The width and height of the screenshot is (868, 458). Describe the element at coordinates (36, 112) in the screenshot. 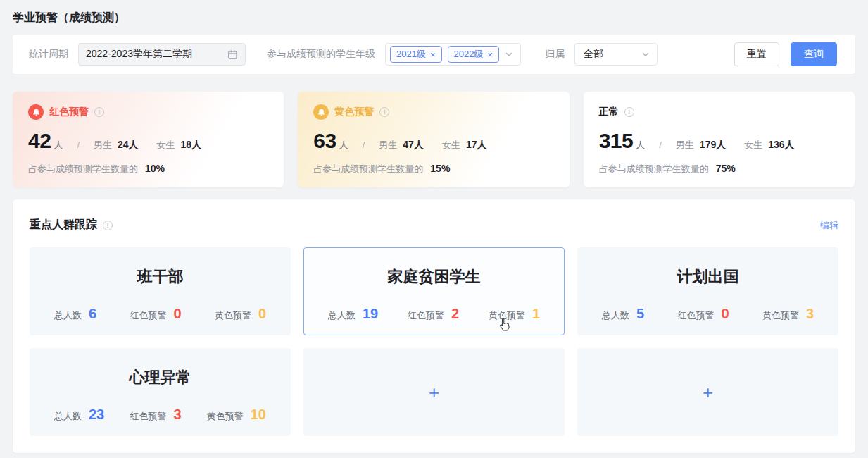

I see `red-bell-icon` at that location.